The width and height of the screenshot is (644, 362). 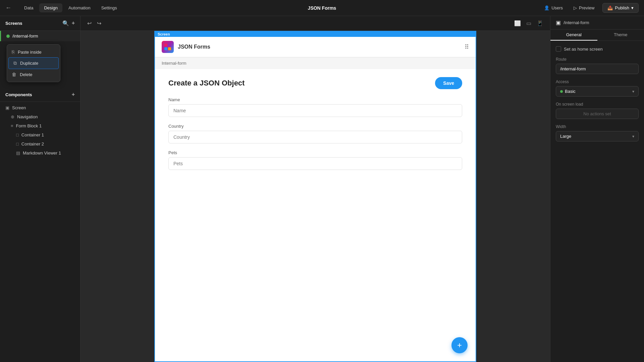 What do you see at coordinates (34, 63) in the screenshot?
I see `context-menu: ⎘ Paste inside ⧉ Duplicate 🗑 Delete` at bounding box center [34, 63].